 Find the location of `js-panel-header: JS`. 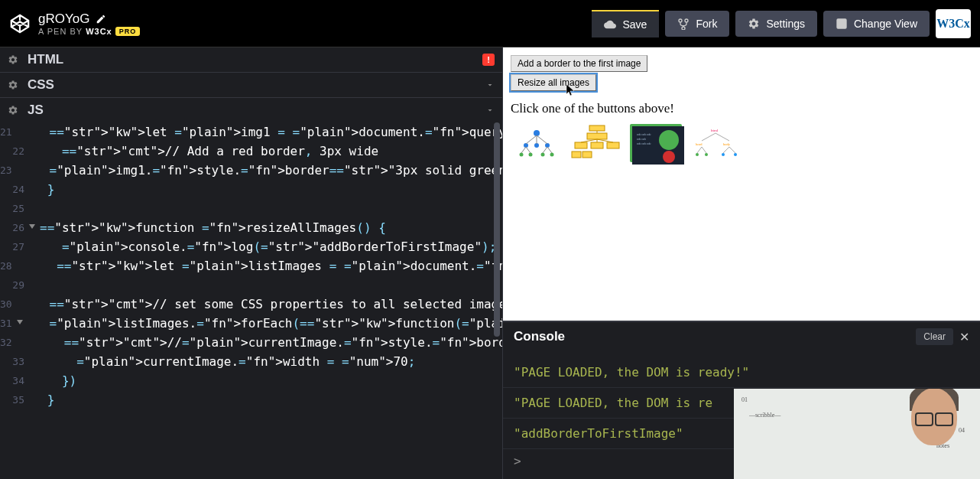

js-panel-header: JS is located at coordinates (251, 110).